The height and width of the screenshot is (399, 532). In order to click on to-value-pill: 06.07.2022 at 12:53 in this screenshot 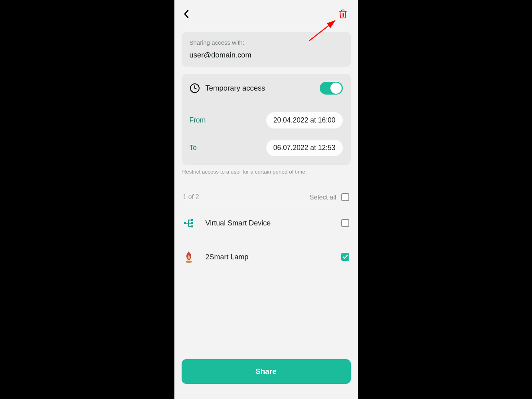, I will do `click(305, 148)`.